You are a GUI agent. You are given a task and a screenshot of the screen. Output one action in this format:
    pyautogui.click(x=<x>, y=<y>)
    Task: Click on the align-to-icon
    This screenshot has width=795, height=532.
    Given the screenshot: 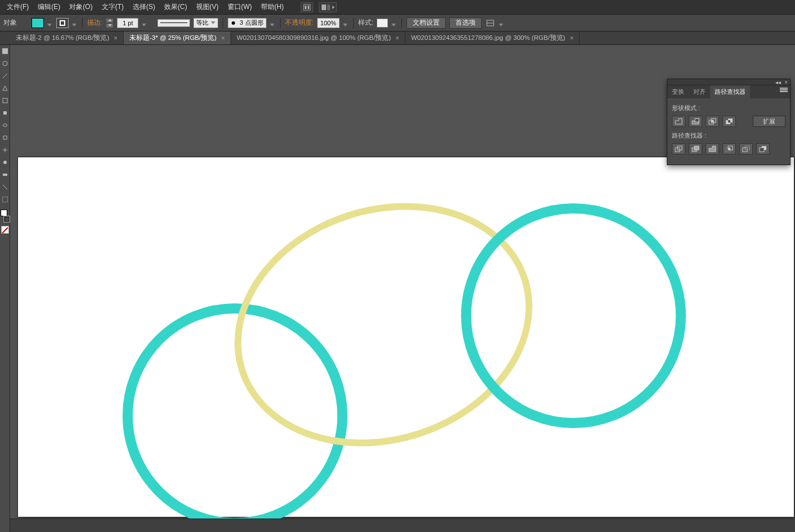 What is the action you would take?
    pyautogui.click(x=490, y=23)
    